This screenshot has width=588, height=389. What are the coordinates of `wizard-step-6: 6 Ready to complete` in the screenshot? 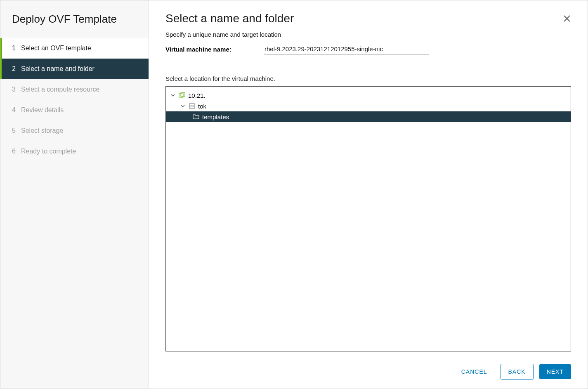 It's located at (74, 151).